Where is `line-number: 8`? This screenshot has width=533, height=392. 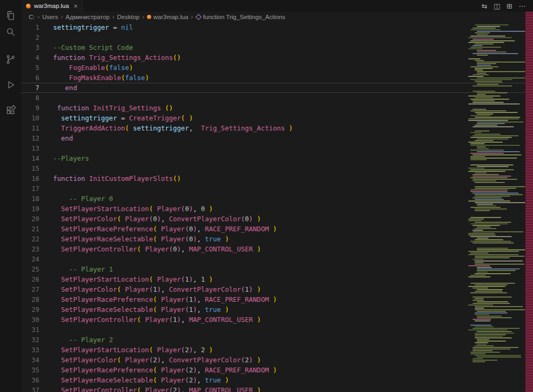 line-number: 8 is located at coordinates (30, 99).